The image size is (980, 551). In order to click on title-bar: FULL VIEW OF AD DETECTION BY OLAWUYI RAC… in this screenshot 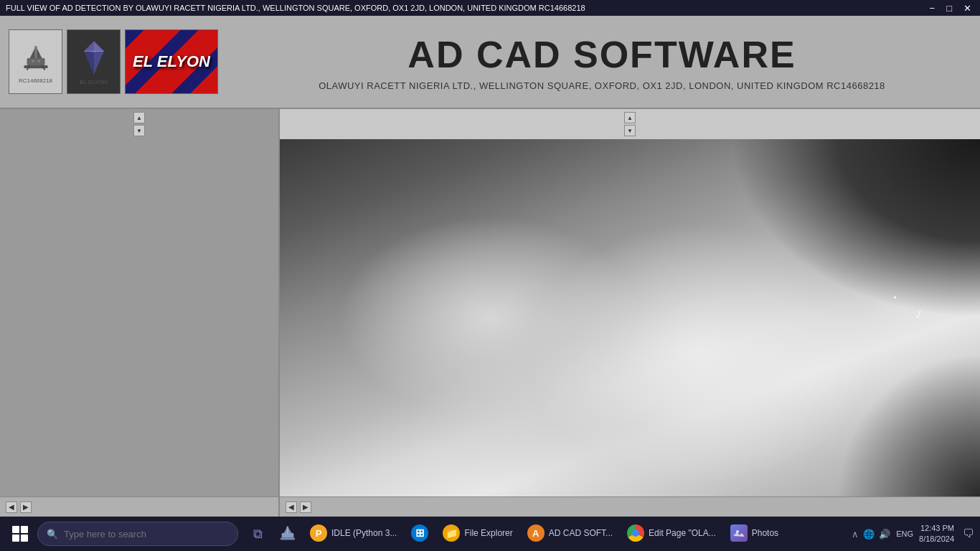, I will do `click(490, 8)`.